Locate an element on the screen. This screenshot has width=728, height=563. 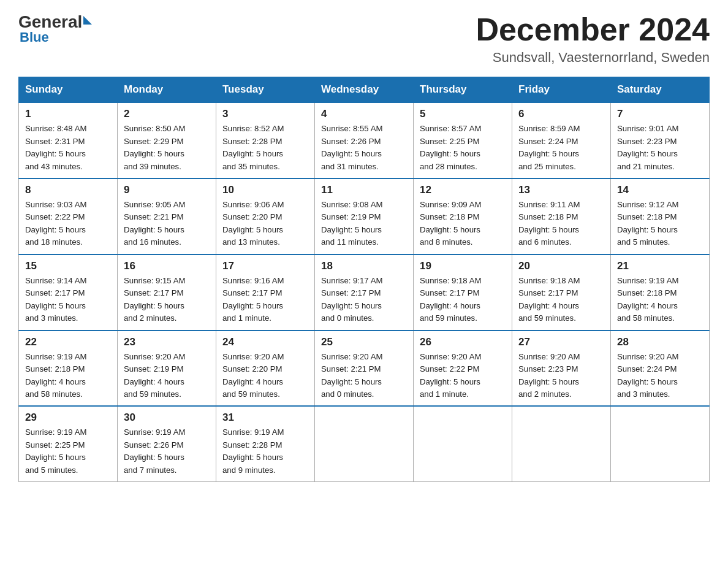
calendar-day-3: 3Sunrise: 8:52 AM Sunset: 2:28 PM Daylig… is located at coordinates (266, 140).